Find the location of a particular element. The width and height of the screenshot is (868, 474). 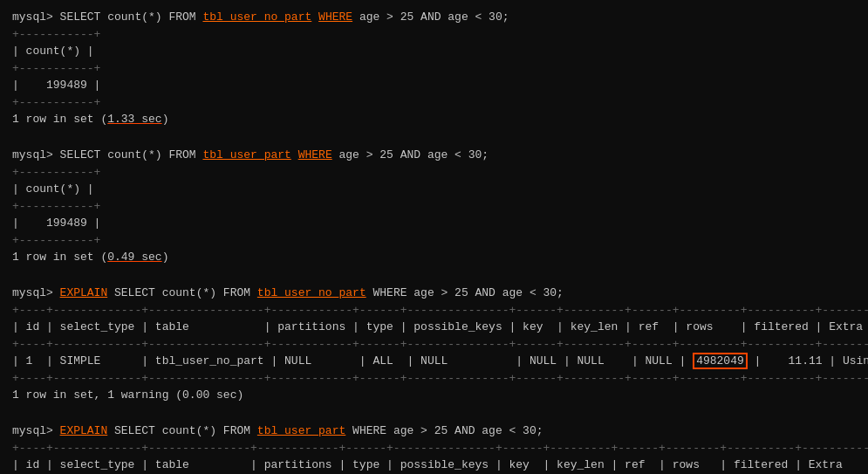

sep-2c: +-----------+ is located at coordinates (434, 241).